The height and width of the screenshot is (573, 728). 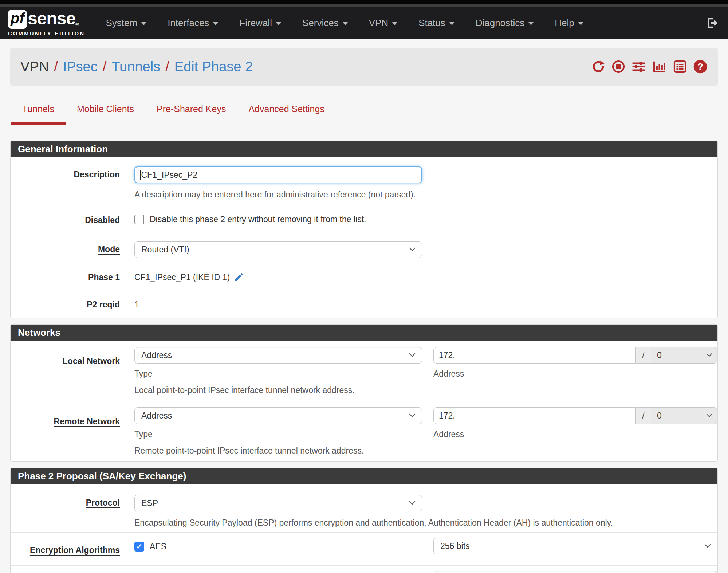 What do you see at coordinates (598, 67) in the screenshot?
I see `refresh-icon` at bounding box center [598, 67].